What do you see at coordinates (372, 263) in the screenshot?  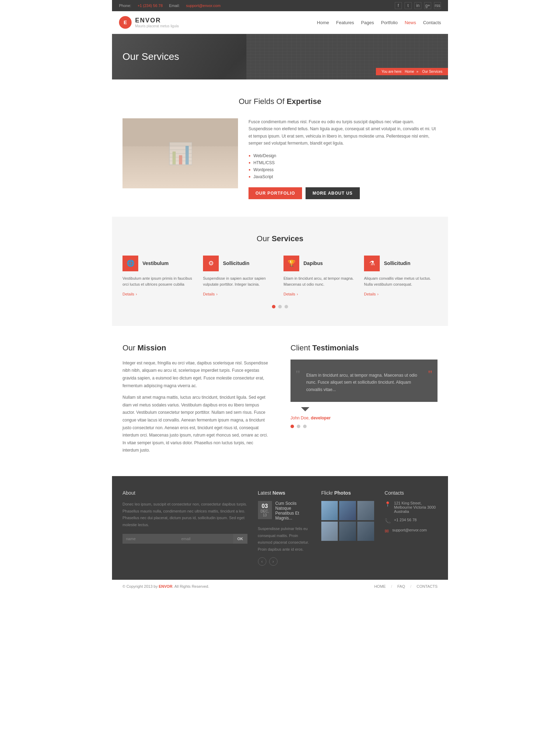 I see `service-icon-flask: ⚗` at bounding box center [372, 263].